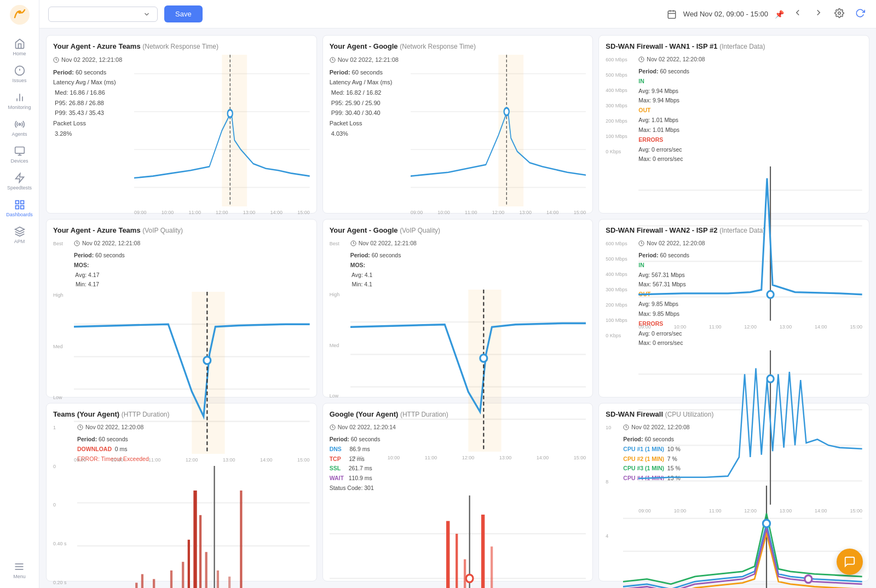  What do you see at coordinates (20, 208) in the screenshot?
I see `sidebar-item-dashboards: Dashboards` at bounding box center [20, 208].